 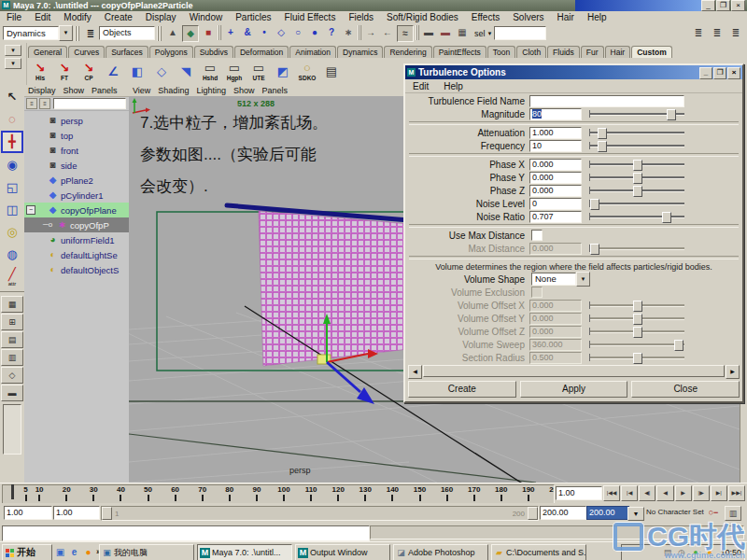 What do you see at coordinates (637, 146) in the screenshot?
I see `frequency-slider` at bounding box center [637, 146].